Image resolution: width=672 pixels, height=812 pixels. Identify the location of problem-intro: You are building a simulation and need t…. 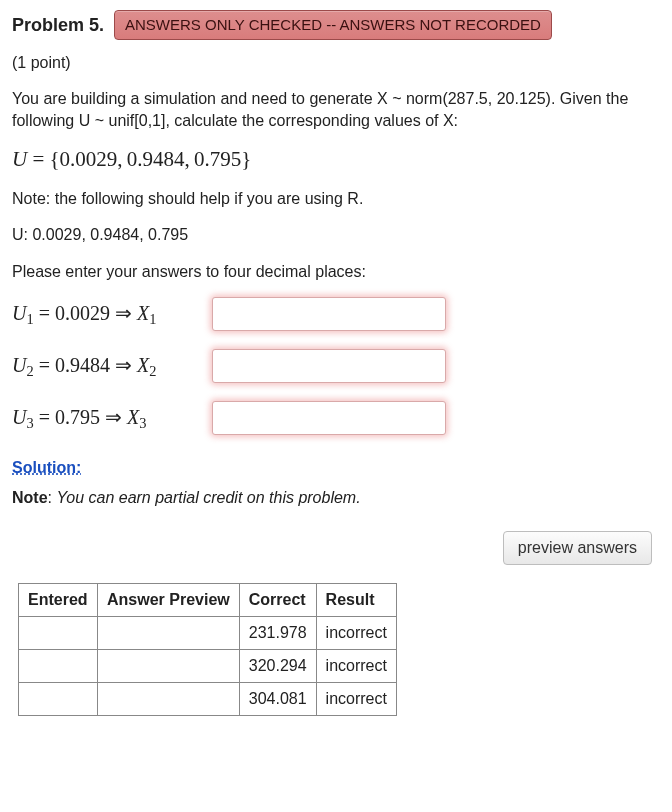
(336, 110).